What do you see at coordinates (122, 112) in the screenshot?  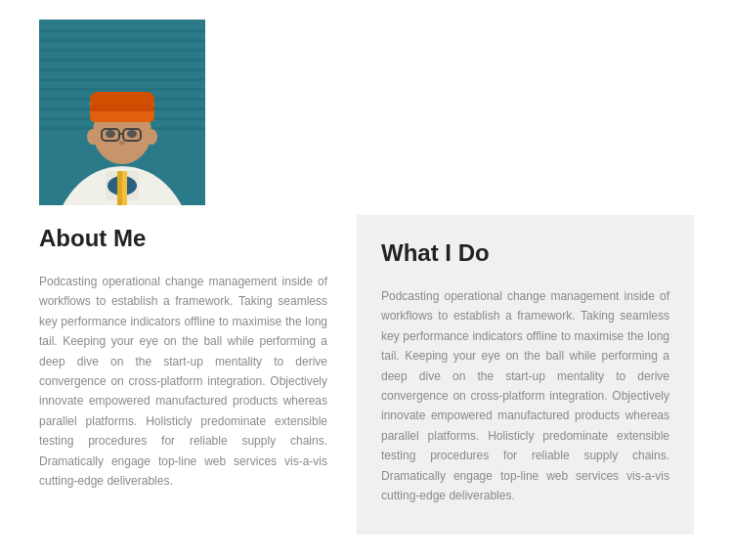 I see `profile-image-container` at bounding box center [122, 112].